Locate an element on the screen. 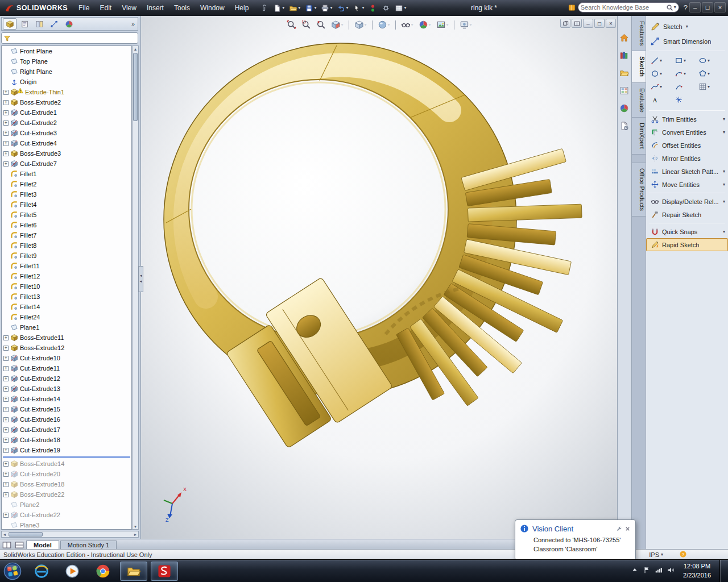  zoom-previous-button is located at coordinates (321, 25).